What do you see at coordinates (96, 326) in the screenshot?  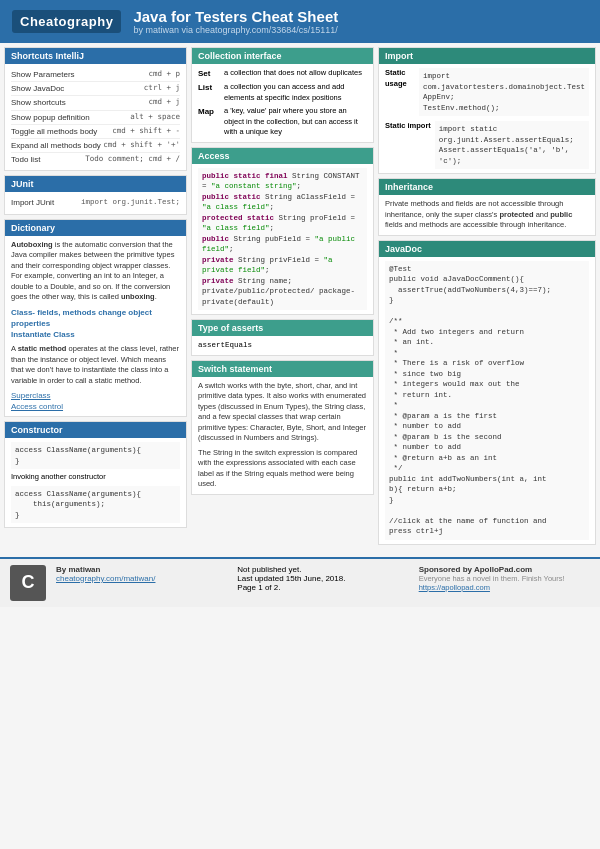 I see `dictionary-body: Autoboxing is the automatic conversion t…` at bounding box center [96, 326].